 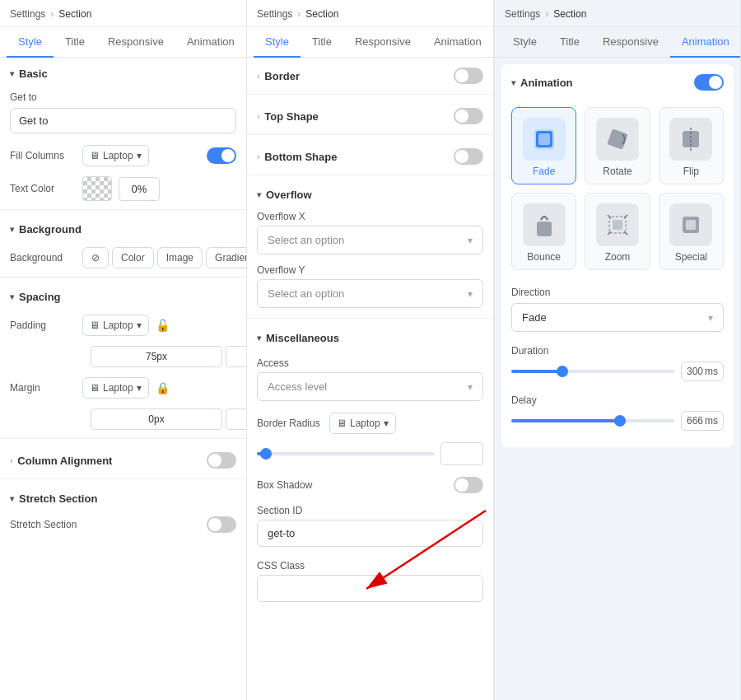 I want to click on css-class-label: CSS Class, so click(x=370, y=566).